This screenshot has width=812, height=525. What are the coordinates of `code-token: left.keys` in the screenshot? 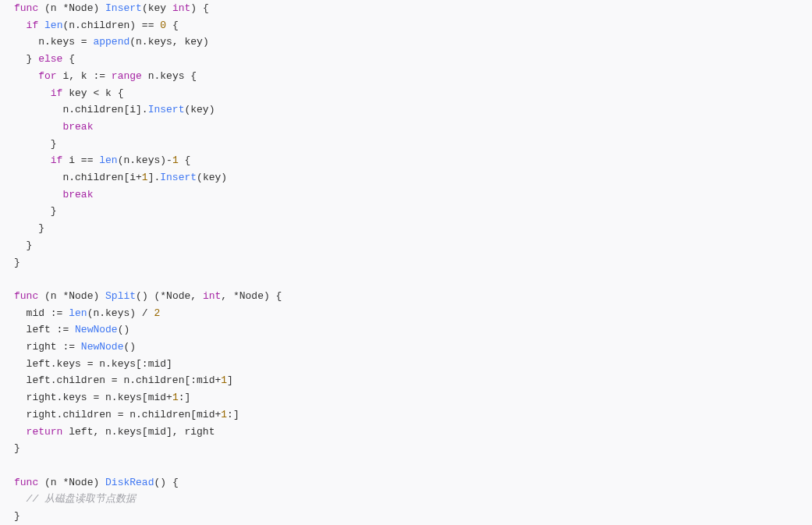 It's located at (51, 364).